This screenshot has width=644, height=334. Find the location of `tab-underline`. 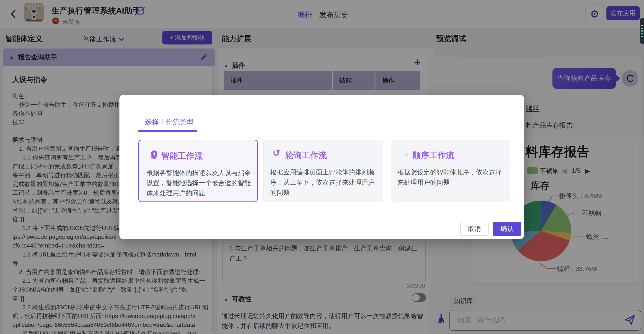

tab-underline is located at coordinates (168, 131).